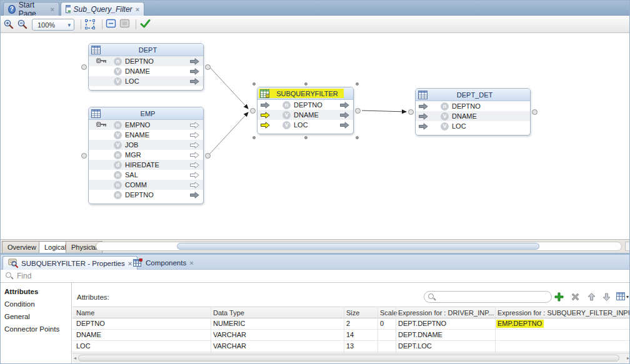 This screenshot has height=364, width=630. What do you see at coordinates (351, 358) in the screenshot?
I see `table-horizontal-scrollbar: ◂ ▸` at bounding box center [351, 358].